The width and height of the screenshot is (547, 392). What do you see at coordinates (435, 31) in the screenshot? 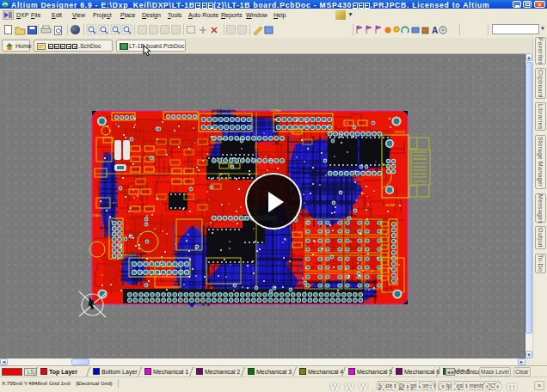
I see `svg-text: A` at bounding box center [435, 31].